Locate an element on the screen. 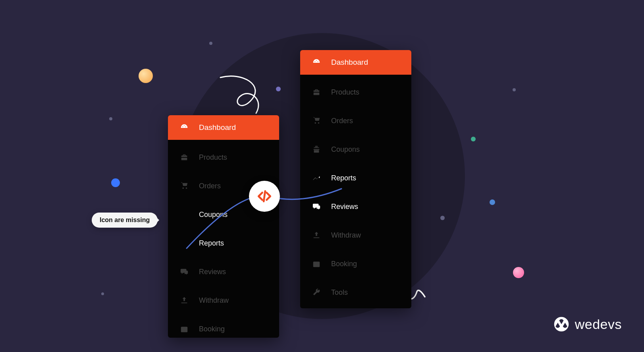 The image size is (644, 352). brand-name: wedevs is located at coordinates (598, 324).